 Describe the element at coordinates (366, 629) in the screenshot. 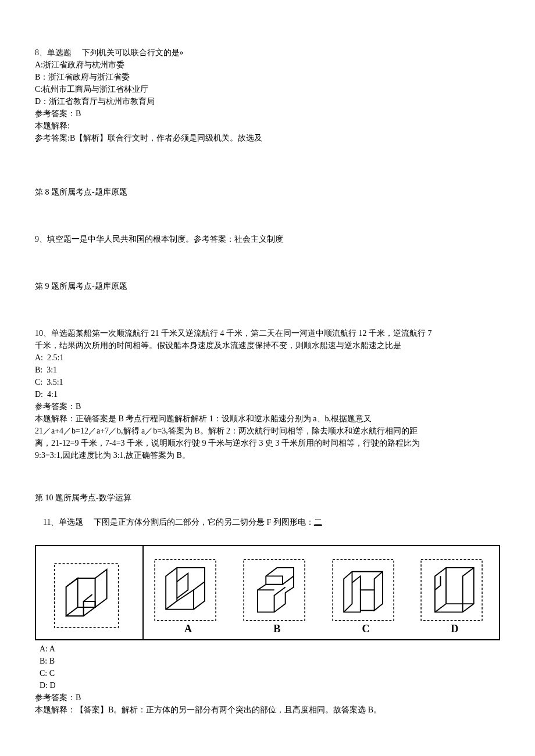

I see `q11-label-c: C` at that location.